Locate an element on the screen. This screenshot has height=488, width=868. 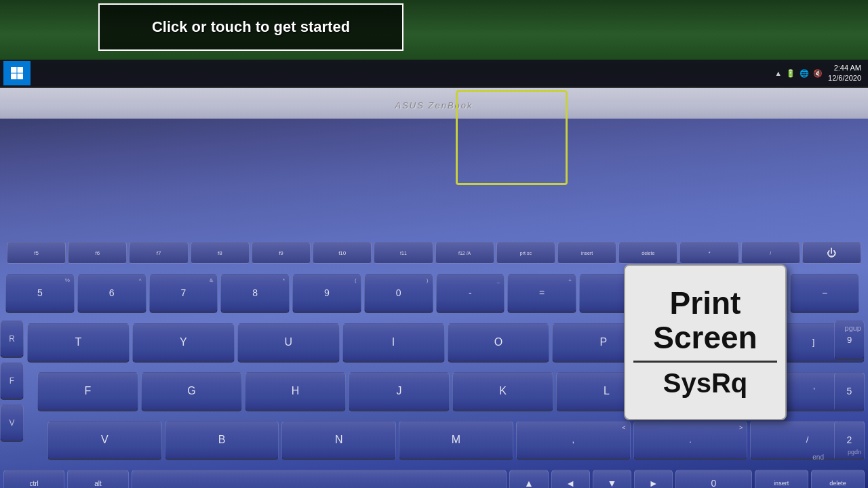
clock-time: 2:44 AM is located at coordinates (845, 68).